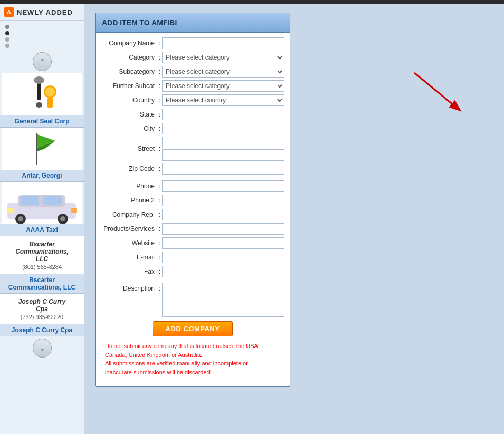 This screenshot has width=504, height=434. Describe the element at coordinates (223, 72) in the screenshot. I see `subcategory-select: Please select category` at that location.